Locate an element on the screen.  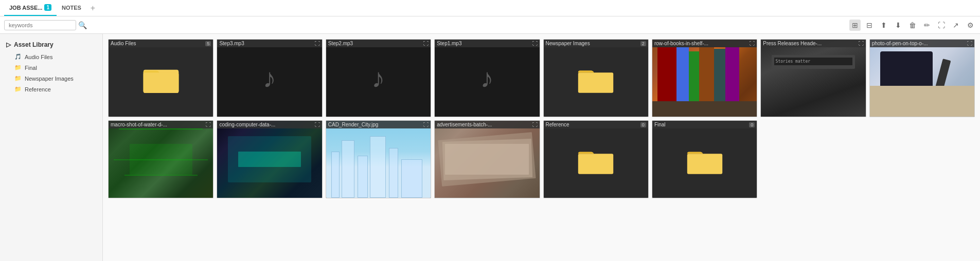
sidebar-audio-files-label: Audio Files is located at coordinates (39, 57).